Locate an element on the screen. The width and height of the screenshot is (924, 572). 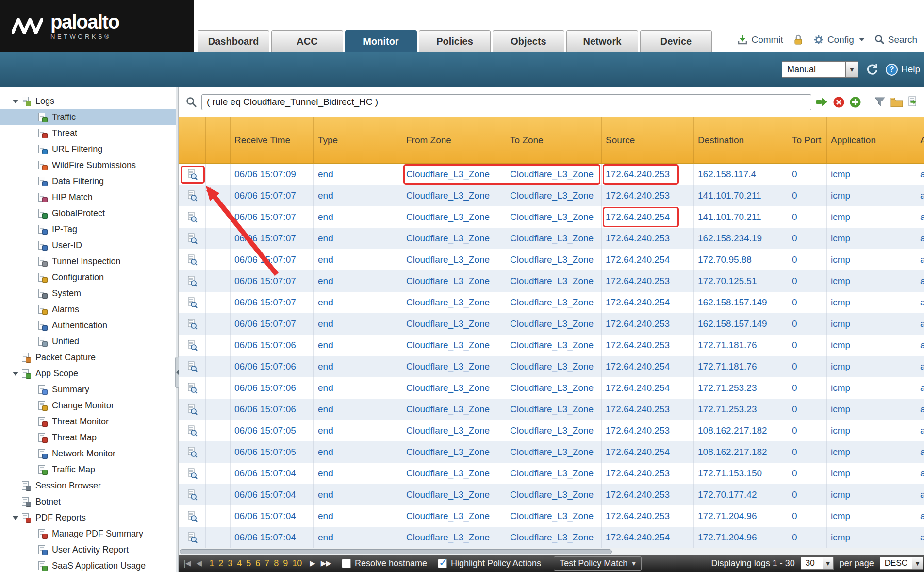
horizontal-scrollbar is located at coordinates (551, 551).